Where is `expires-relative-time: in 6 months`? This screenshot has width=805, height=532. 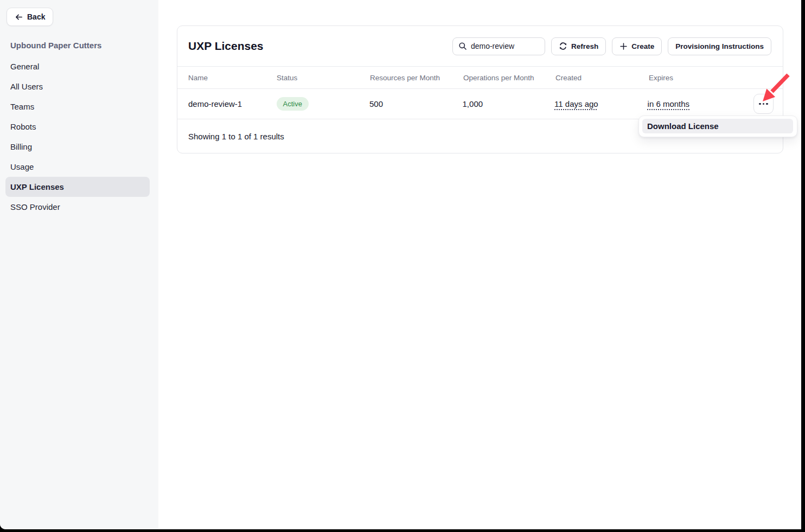
expires-relative-time: in 6 months is located at coordinates (669, 104).